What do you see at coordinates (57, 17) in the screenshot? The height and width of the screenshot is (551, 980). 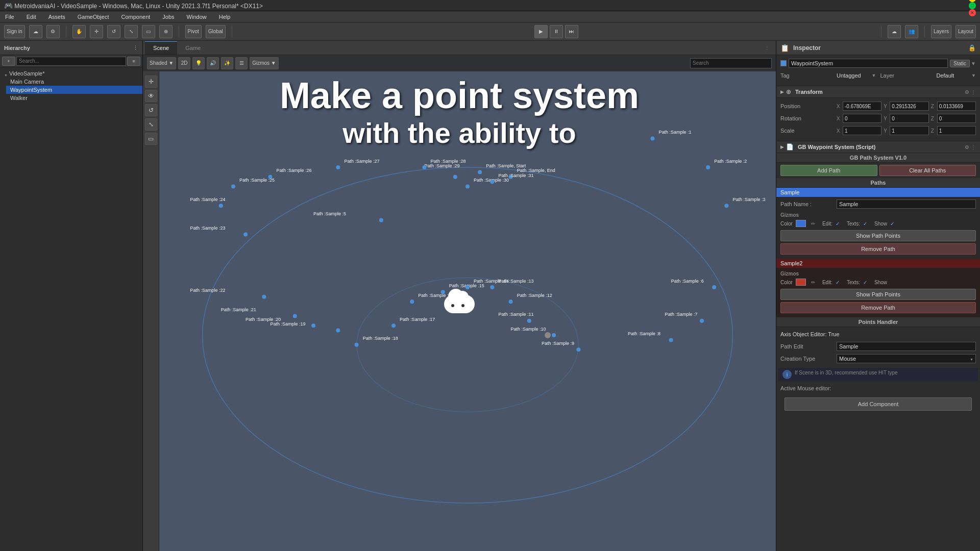 I see `menu-assets: Assets` at bounding box center [57, 17].